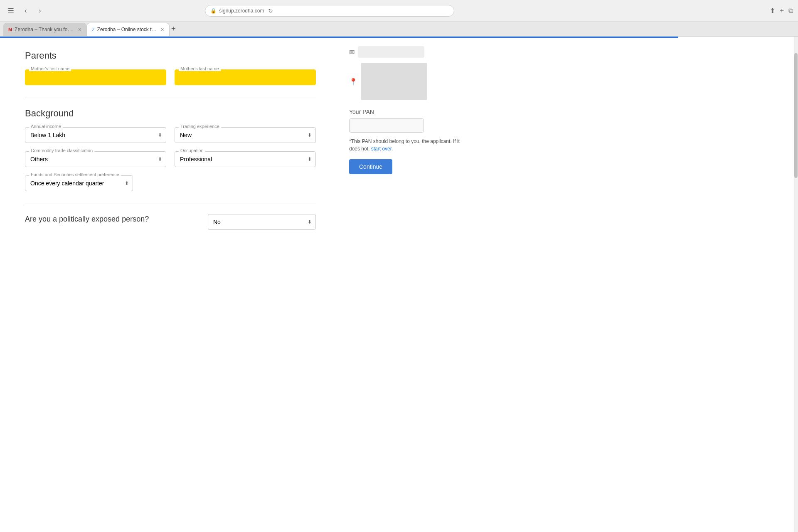 This screenshot has height=532, width=798. What do you see at coordinates (353, 81) in the screenshot?
I see `location-icon: 📍` at bounding box center [353, 81].